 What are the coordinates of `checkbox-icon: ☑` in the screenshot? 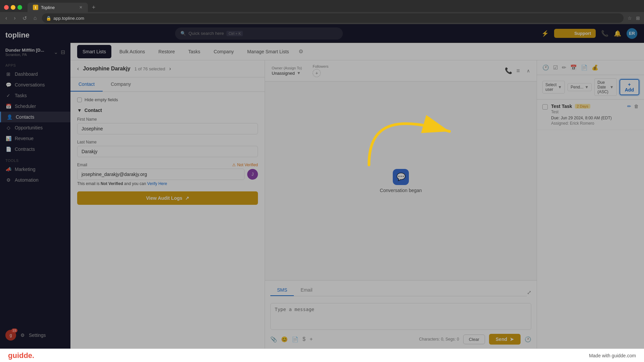 It's located at (555, 68).